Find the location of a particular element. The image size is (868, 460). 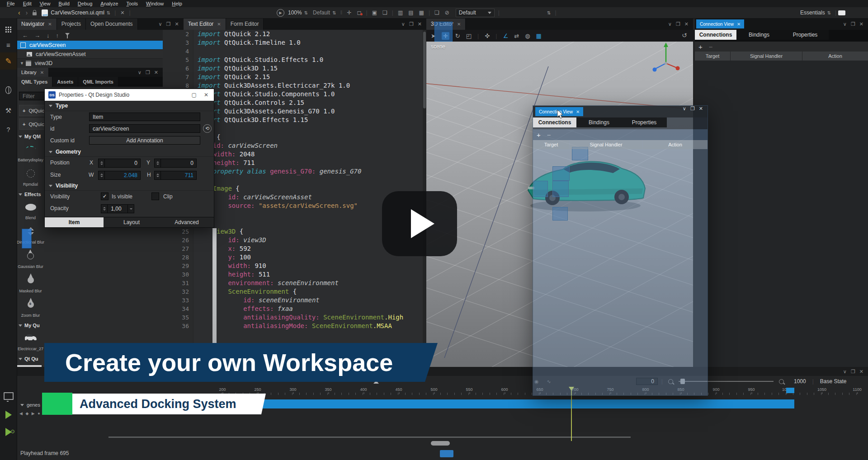

viewport-tool-icon: ▦ is located at coordinates (539, 36).